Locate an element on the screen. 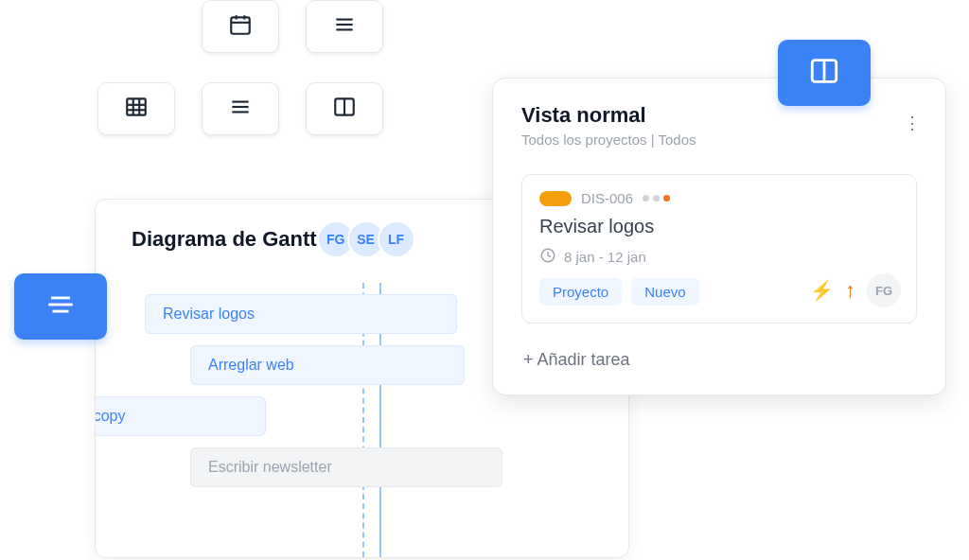 The image size is (969, 560). columns-view-button is located at coordinates (344, 109).